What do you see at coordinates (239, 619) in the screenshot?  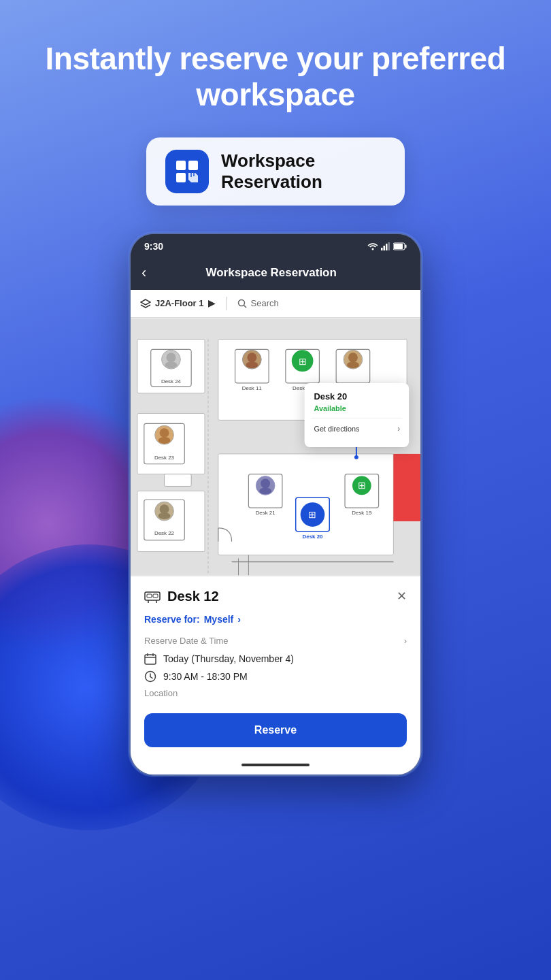 I see `reserve-for-chevron: ›` at bounding box center [239, 619].